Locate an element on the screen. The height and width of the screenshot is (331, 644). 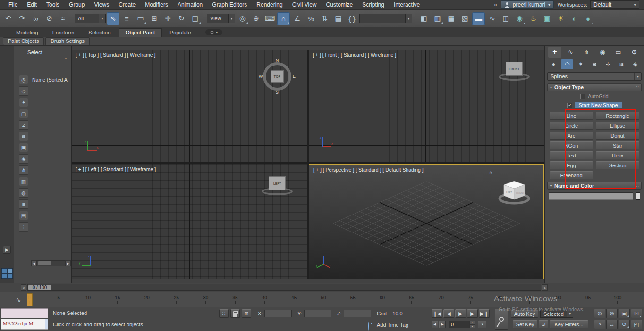
viewport-top: [ + ] [ Top ] [ Standard ] [ Wireframe ]… is located at coordinates (189, 106).